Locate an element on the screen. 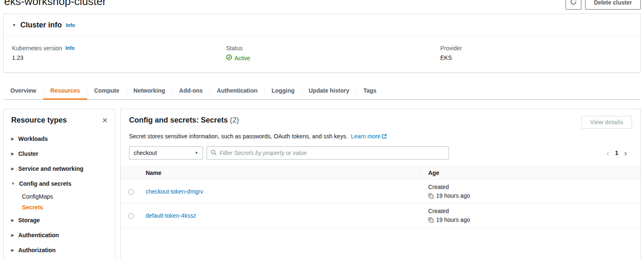 The width and height of the screenshot is (644, 258). sidebar-item-authorization: ▶ Authorization is located at coordinates (59, 250).